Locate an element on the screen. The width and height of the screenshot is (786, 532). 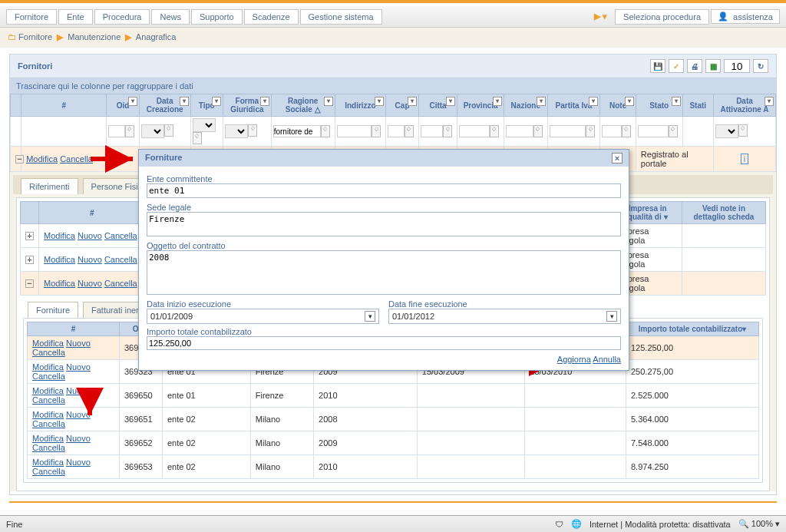
rel-row1-cancella: Cancella is located at coordinates (121, 236).